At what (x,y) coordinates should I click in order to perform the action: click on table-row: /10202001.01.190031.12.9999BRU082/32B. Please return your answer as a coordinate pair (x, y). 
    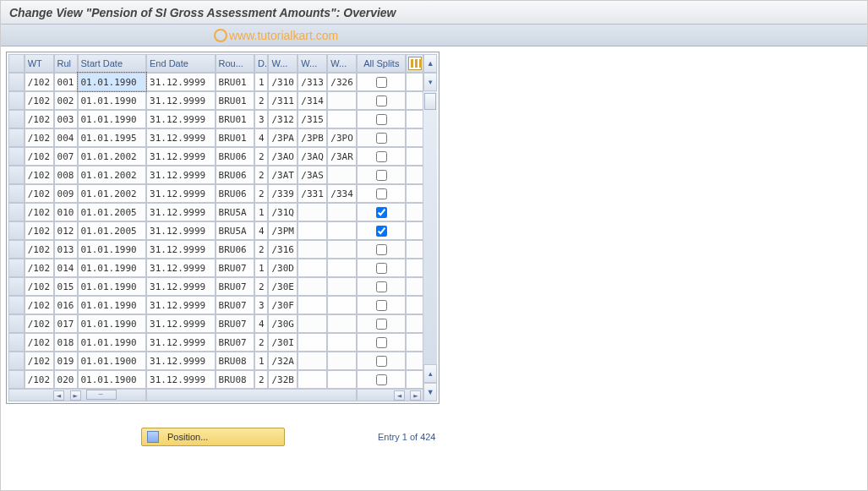
    Looking at the image, I should click on (216, 379).